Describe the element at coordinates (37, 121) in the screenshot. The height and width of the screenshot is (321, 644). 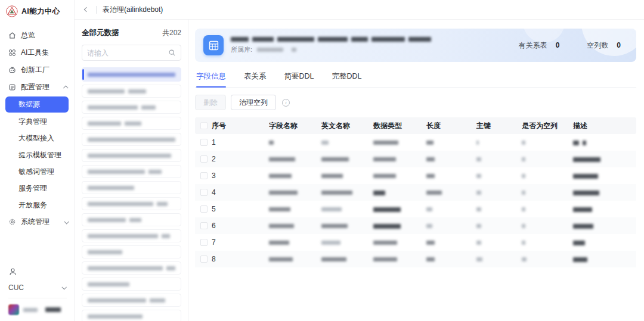
I see `sidebar-item-dictionary: 字典管理` at that location.